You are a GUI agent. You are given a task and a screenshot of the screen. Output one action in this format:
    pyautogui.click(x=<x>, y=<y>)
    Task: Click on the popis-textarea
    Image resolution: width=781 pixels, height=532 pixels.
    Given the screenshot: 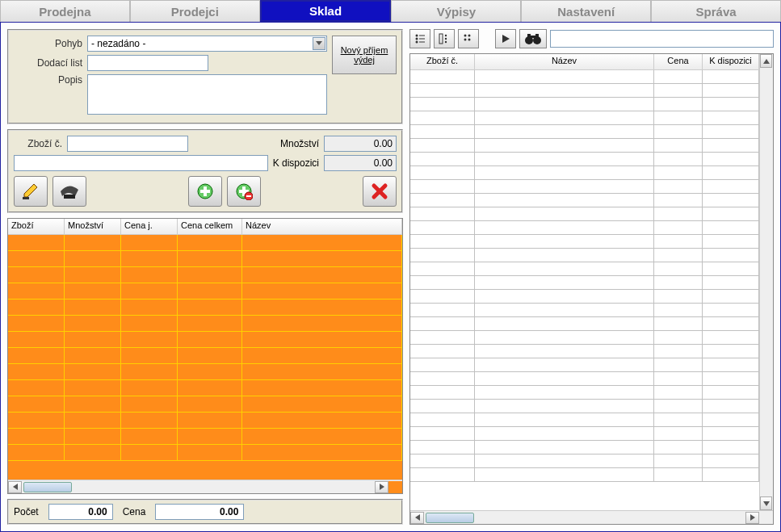 What is the action you would take?
    pyautogui.click(x=207, y=94)
    